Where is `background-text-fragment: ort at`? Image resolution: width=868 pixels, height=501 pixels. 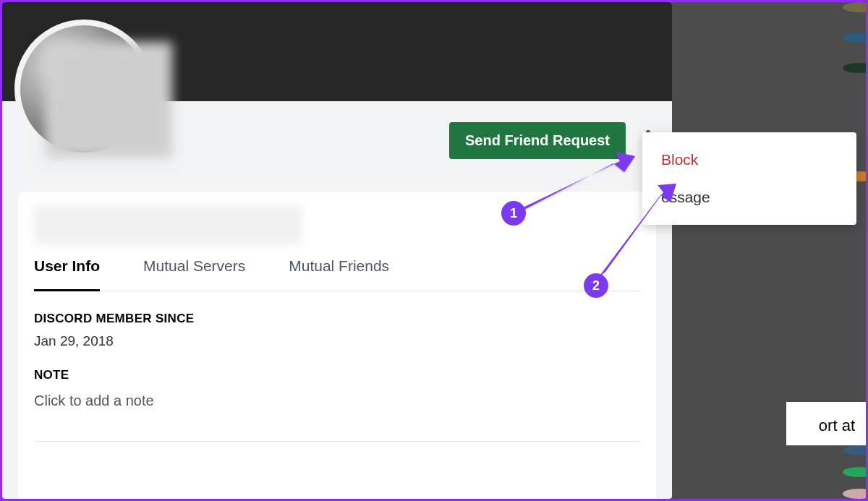 background-text-fragment: ort at is located at coordinates (837, 426).